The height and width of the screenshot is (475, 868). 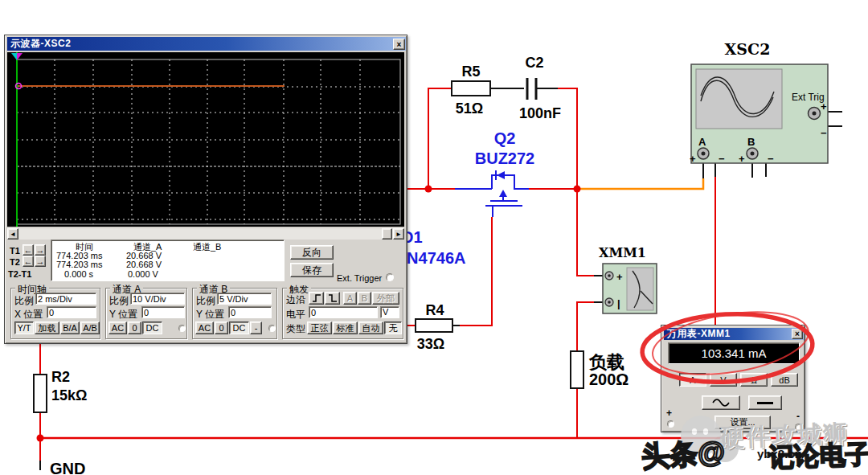 I want to click on ac-mode-button, so click(x=721, y=403).